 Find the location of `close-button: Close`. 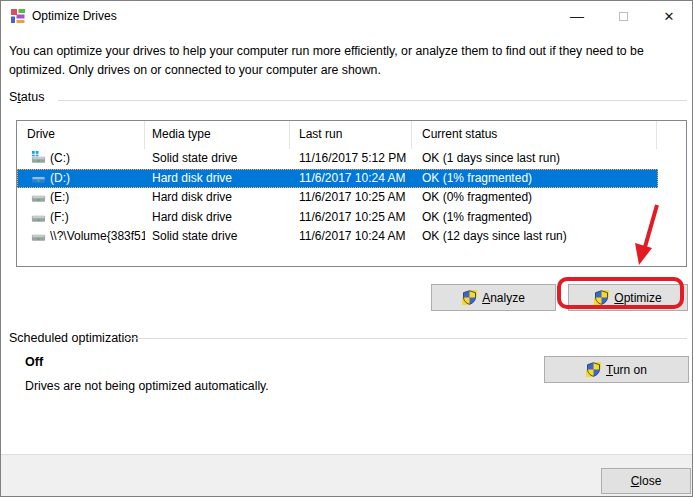

close-button: Close is located at coordinates (646, 481).